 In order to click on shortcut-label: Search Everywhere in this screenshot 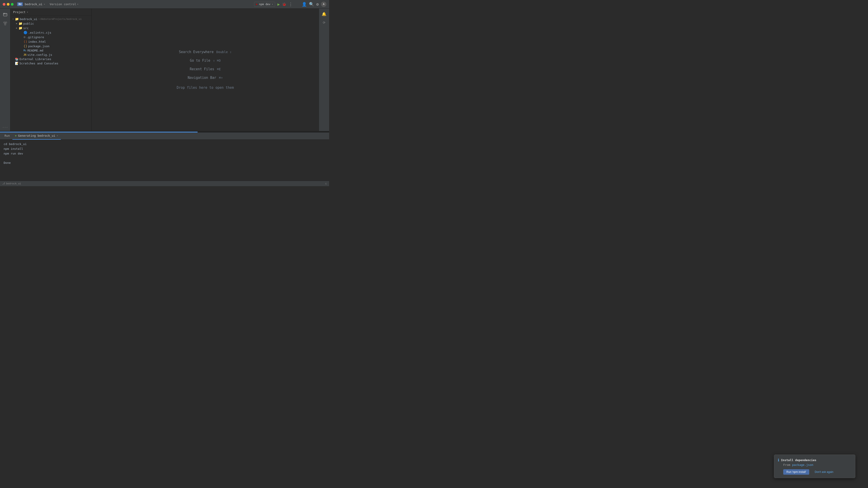, I will do `click(196, 52)`.